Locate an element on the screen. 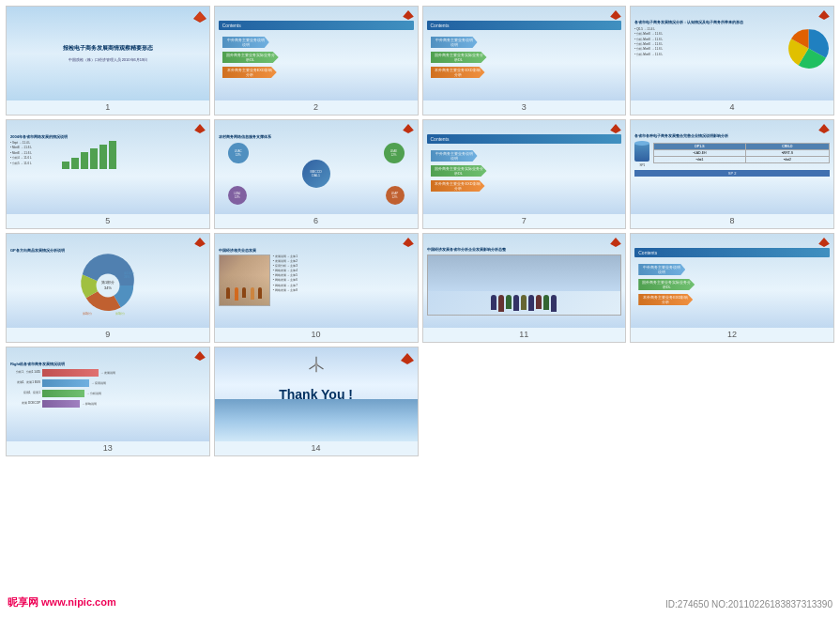 The image size is (840, 617). slide-2-item1: 中外商务主要业务说明说明 is located at coordinates (316, 42).